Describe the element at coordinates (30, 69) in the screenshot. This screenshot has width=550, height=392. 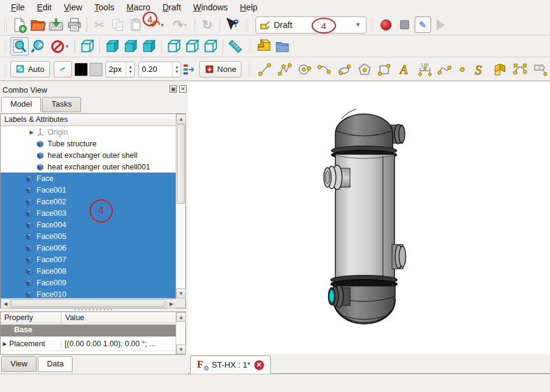
I see `working-plane-auto-button: Auto` at that location.